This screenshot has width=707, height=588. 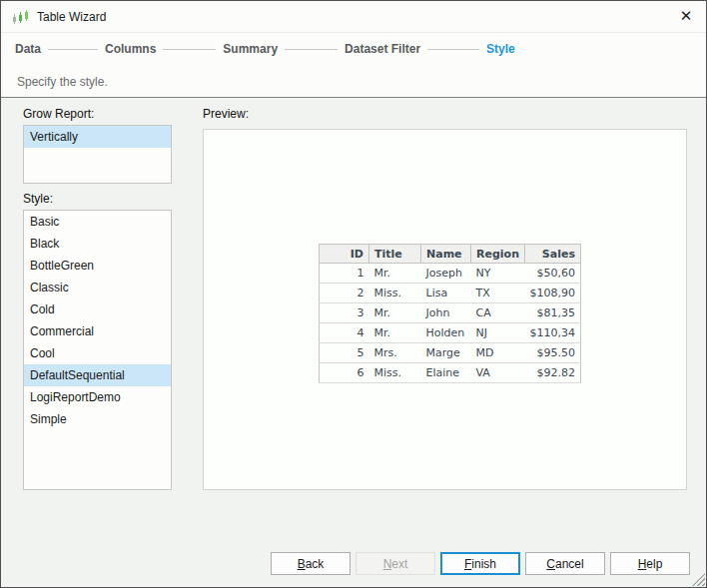 I want to click on table-row: 5 Mrs. Marge MD $95.50, so click(x=450, y=353).